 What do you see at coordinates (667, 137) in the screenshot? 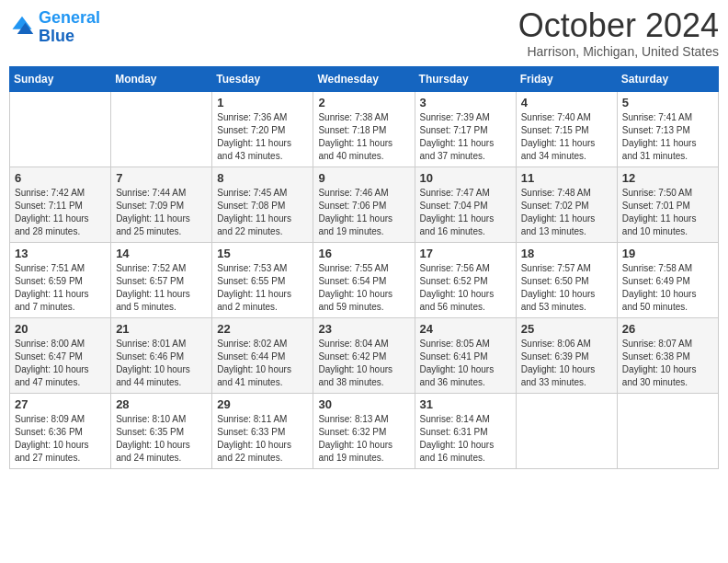
I see `cell-info: Sunrise: 7:41 AMSunset: 7:13 PMDaylight:…` at bounding box center [667, 137].